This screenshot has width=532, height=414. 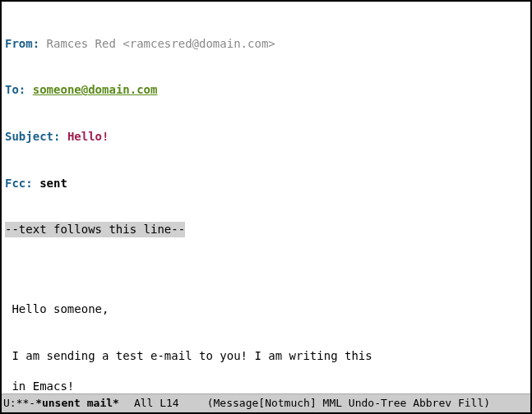 I want to click on subject-space, so click(x=63, y=136).